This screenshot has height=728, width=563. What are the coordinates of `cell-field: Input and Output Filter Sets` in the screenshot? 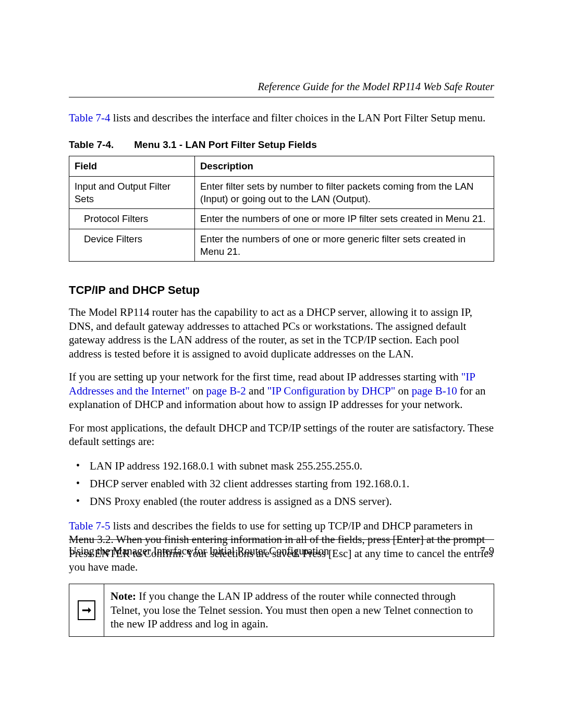 It's located at (132, 193).